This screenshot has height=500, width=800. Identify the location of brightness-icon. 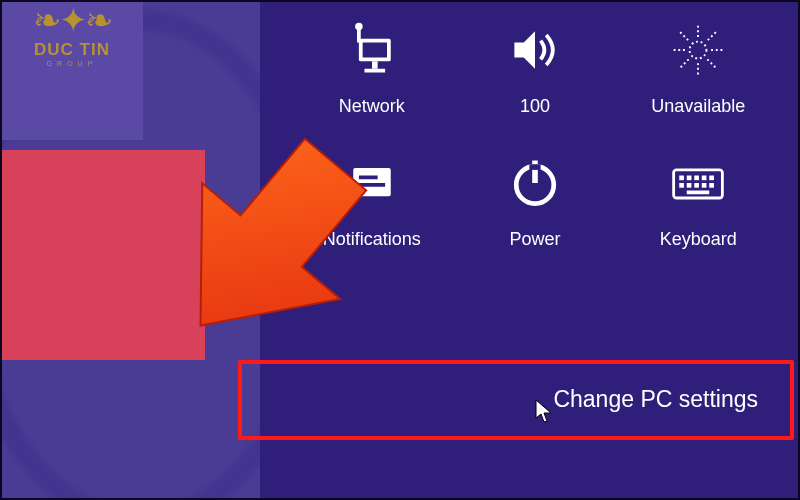
(698, 50).